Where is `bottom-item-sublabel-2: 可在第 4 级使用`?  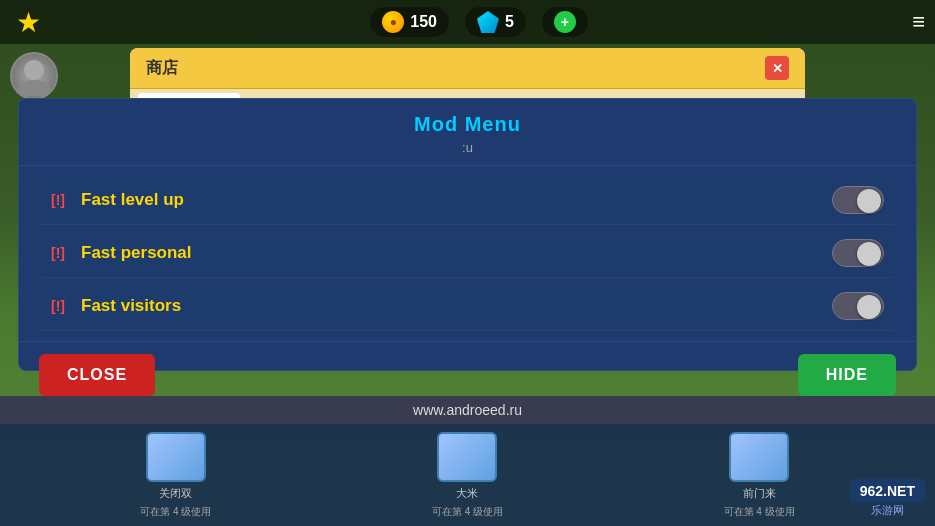 bottom-item-sublabel-2: 可在第 4 级使用 is located at coordinates (760, 512).